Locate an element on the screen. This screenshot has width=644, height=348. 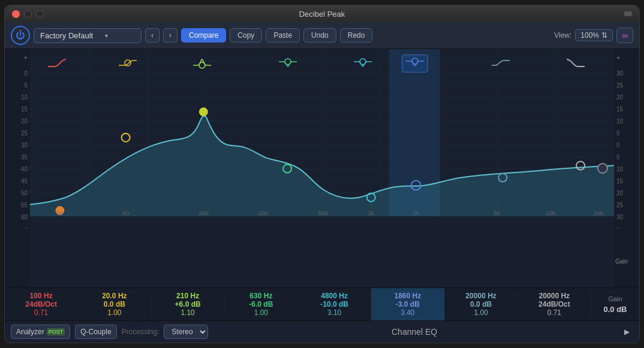
svg-text: 200 is located at coordinates (264, 213).